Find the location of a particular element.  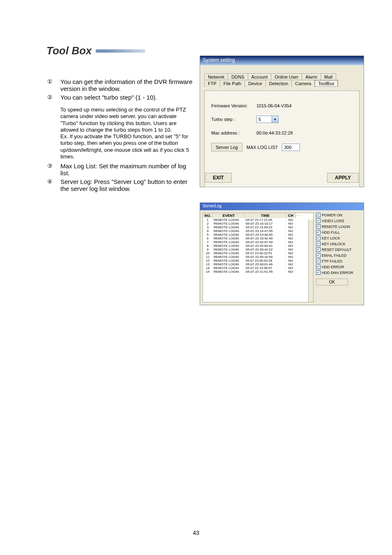

body-text: ①You can get the information of the DVR … is located at coordinates (121, 136).